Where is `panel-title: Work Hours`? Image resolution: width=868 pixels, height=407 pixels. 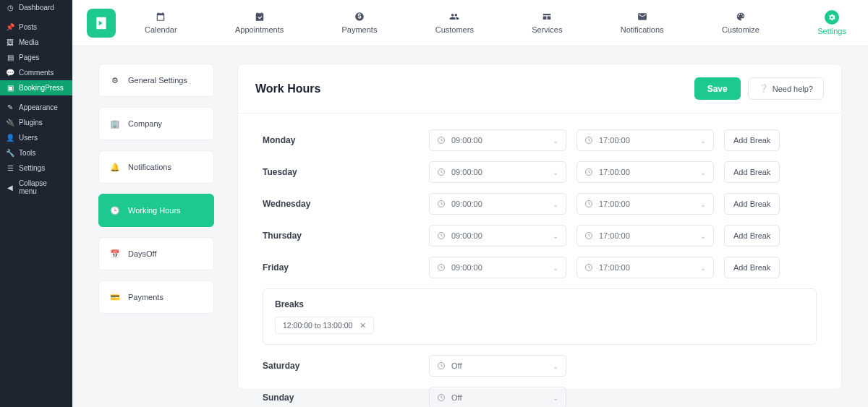
panel-title: Work Hours is located at coordinates (288, 89).